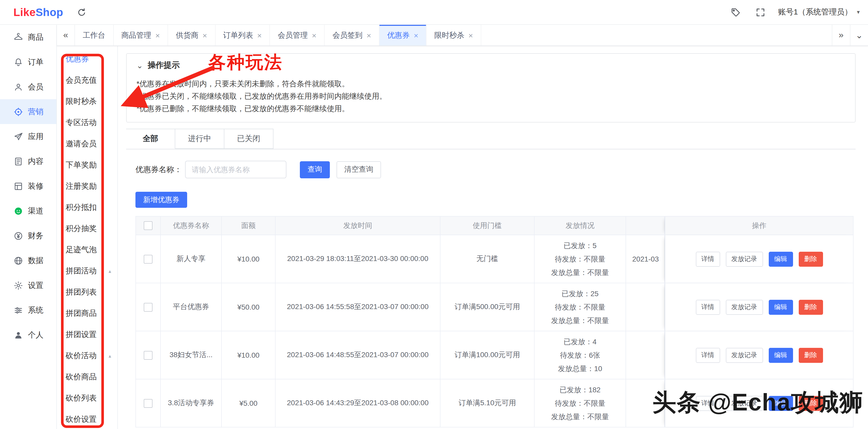 This screenshot has width=868, height=429. Describe the element at coordinates (841, 35) in the screenshot. I see `expand-tabs-icon: »` at that location.